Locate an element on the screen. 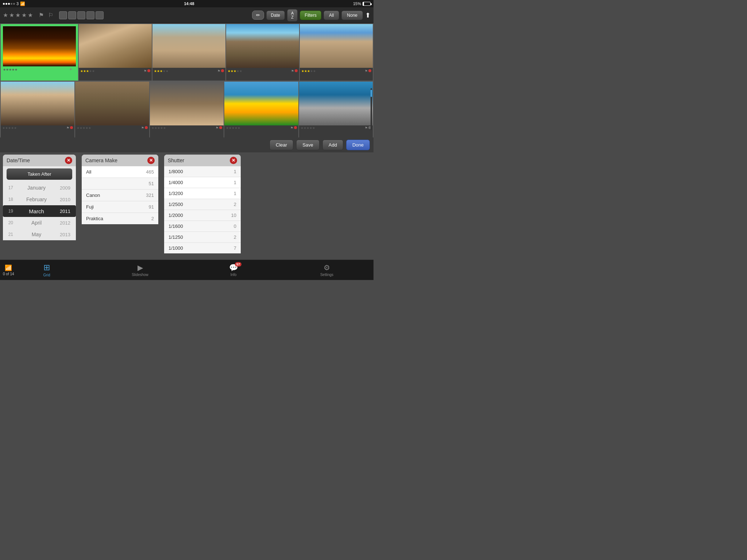 The image size is (747, 560). stars-1: ★★★★★ is located at coordinates (10, 70).